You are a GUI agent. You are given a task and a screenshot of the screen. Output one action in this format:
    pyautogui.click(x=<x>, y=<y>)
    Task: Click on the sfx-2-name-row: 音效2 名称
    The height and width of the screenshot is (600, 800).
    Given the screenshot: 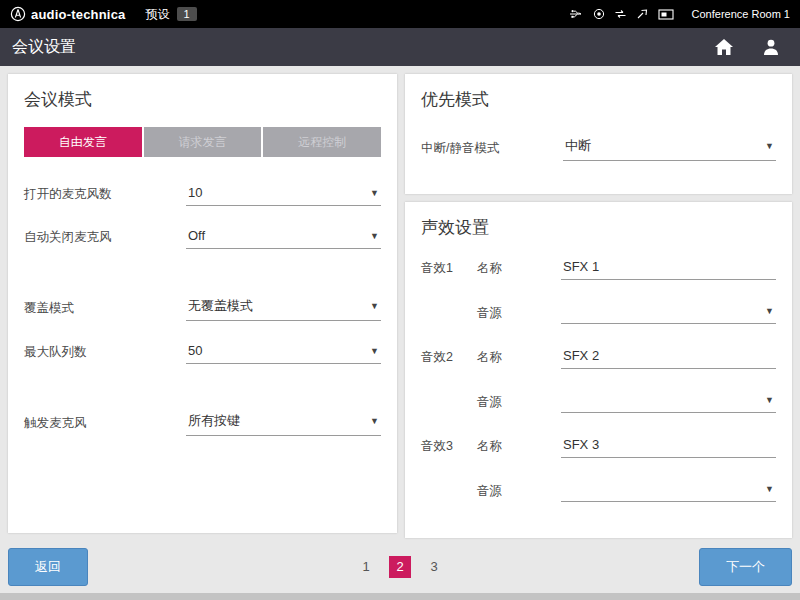 What is the action you would take?
    pyautogui.click(x=598, y=358)
    